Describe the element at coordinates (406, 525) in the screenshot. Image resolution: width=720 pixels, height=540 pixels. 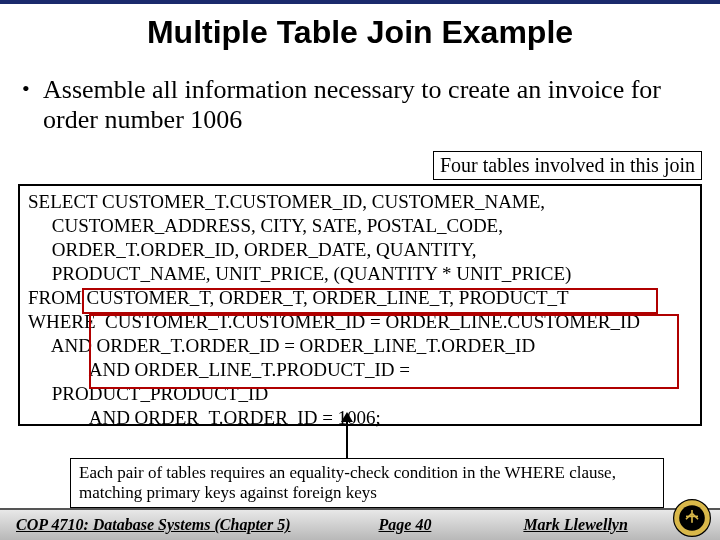
I see `footer-page: Page 40` at that location.